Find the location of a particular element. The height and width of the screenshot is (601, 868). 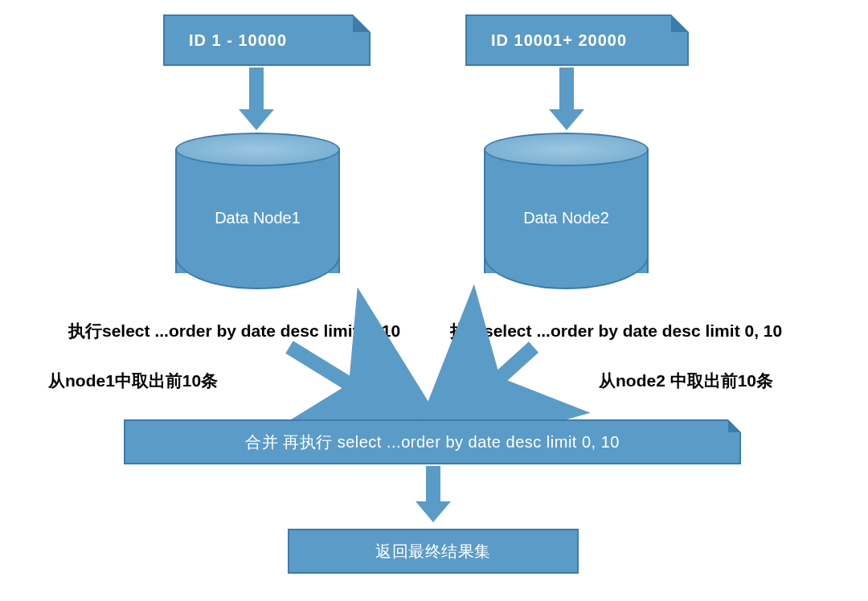

take-caption-right: 从node2 中取出前10条 is located at coordinates (686, 381).